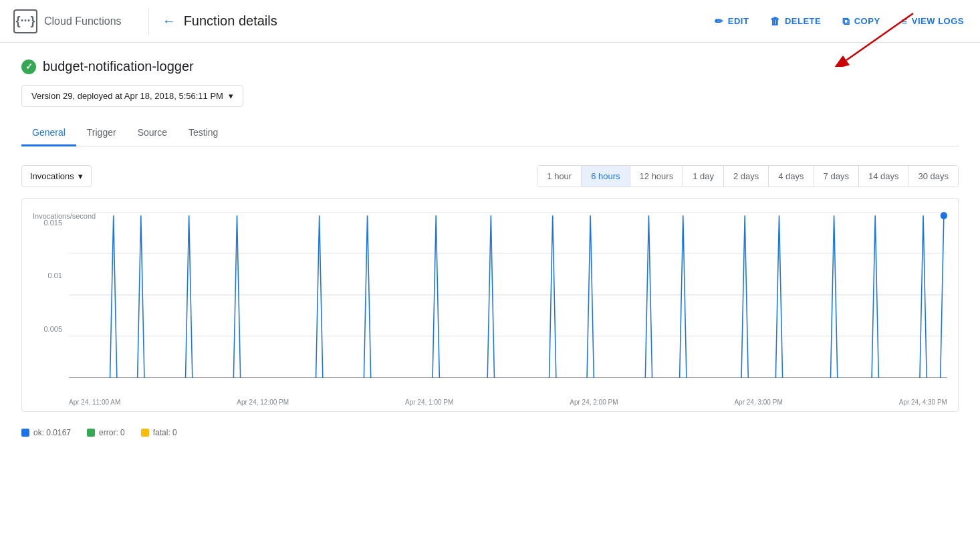 This screenshot has height=549, width=980. What do you see at coordinates (775, 21) in the screenshot?
I see `delete-icon: 🗑` at bounding box center [775, 21].